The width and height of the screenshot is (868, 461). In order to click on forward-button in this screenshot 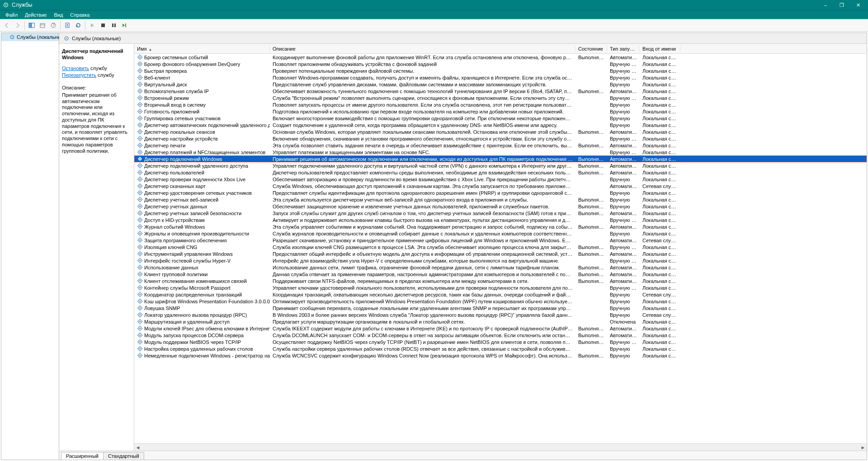, I will do `click(18, 25)`.